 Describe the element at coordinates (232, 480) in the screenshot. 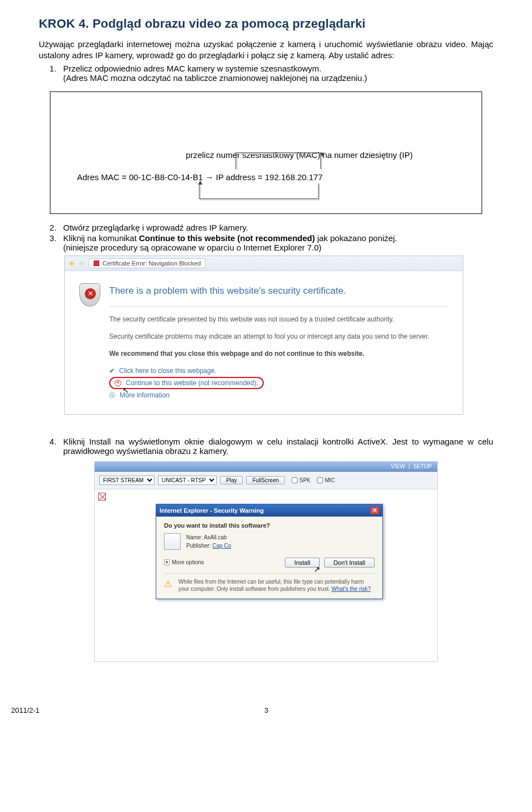

I see `play-button: Play` at that location.